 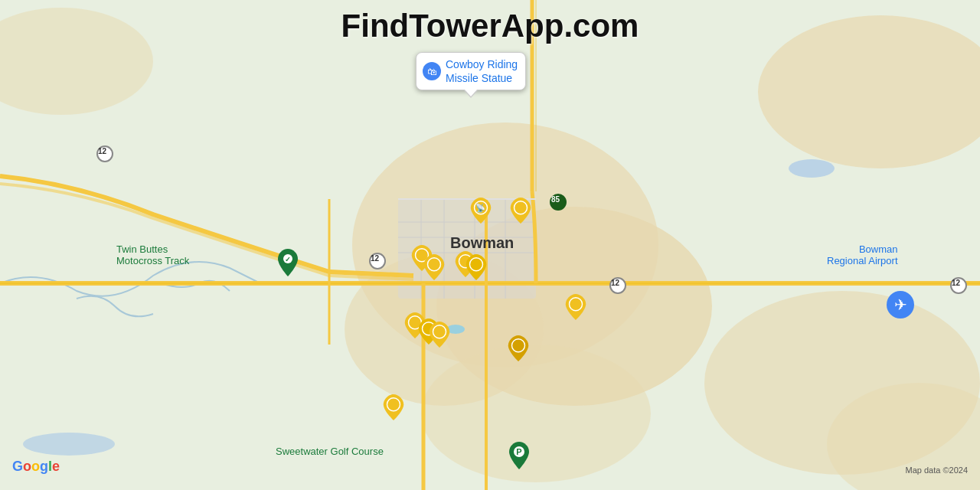 What do you see at coordinates (432, 71) in the screenshot?
I see `callout-bag-icon: 🛍` at bounding box center [432, 71].